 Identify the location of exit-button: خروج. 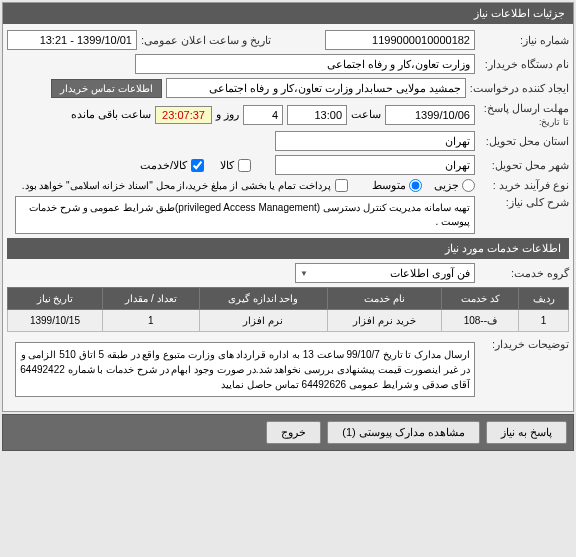
(294, 432).